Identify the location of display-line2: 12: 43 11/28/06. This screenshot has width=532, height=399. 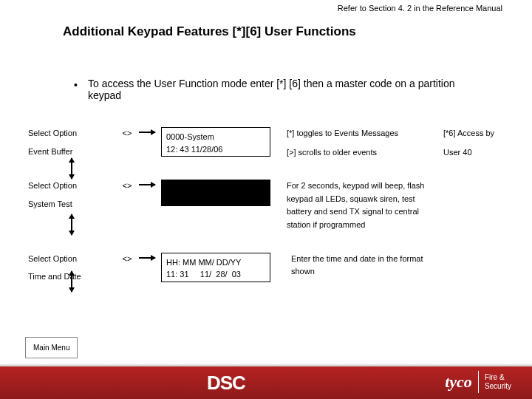
(216, 149).